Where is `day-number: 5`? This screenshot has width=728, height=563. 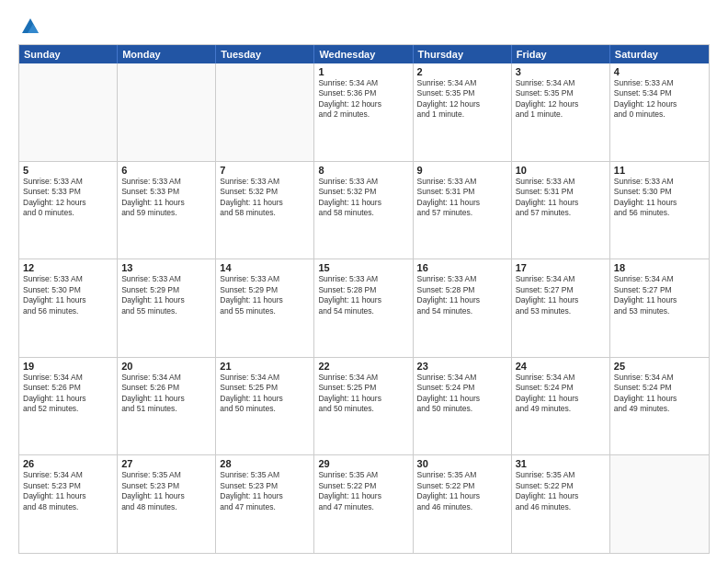
day-number: 5 is located at coordinates (68, 170).